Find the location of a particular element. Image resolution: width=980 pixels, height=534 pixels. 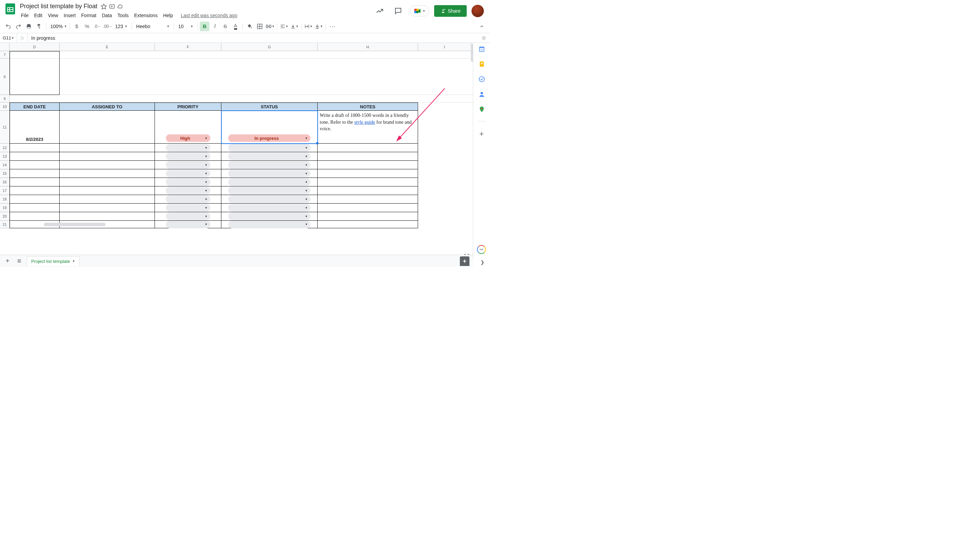

redo-button is located at coordinates (18, 27).